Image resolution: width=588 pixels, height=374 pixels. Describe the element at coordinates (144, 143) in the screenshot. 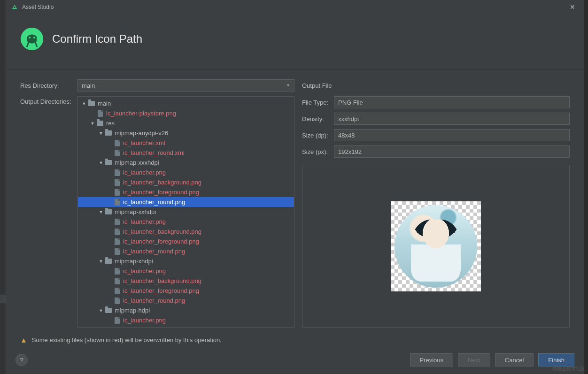

I see `tree-item-label: ic_launcher.xml` at that location.